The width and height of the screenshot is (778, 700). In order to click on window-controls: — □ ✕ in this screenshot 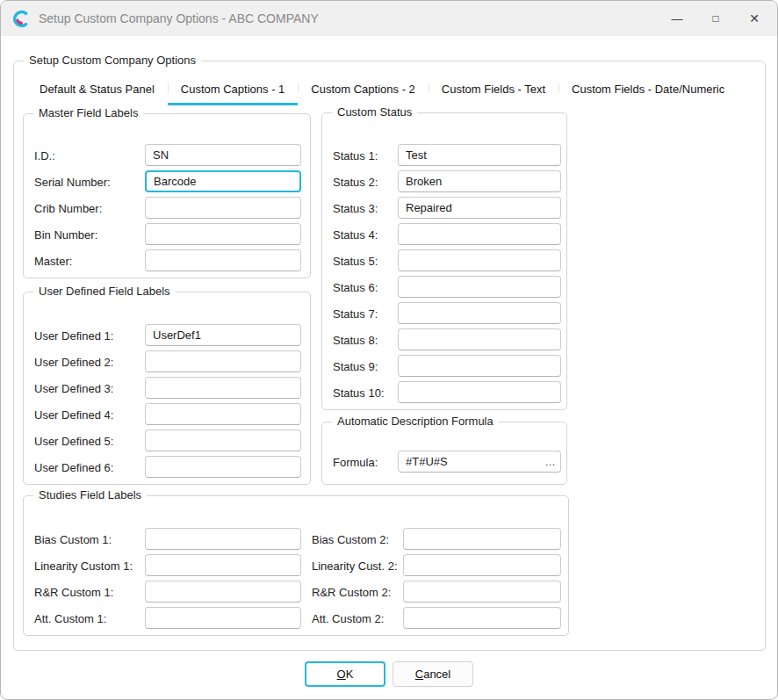, I will do `click(716, 18)`.